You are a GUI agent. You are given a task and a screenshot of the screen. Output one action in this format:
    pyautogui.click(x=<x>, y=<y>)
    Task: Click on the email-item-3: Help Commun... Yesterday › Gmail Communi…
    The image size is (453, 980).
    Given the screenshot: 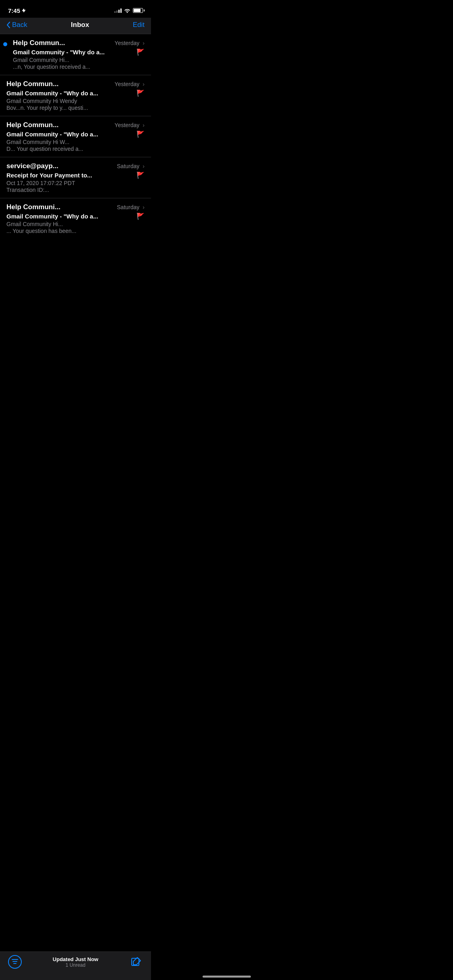 What is the action you would take?
    pyautogui.click(x=76, y=137)
    